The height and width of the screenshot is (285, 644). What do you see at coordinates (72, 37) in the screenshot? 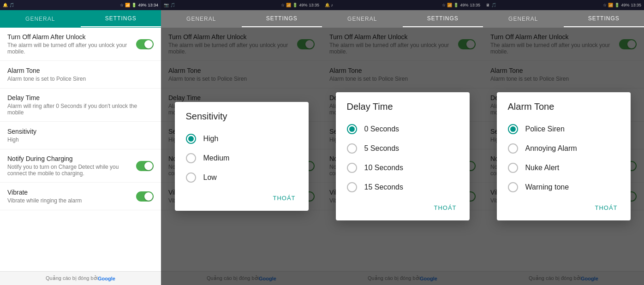
I see `settings-item-title: Turn Off Alarm After Unlock` at bounding box center [72, 37].